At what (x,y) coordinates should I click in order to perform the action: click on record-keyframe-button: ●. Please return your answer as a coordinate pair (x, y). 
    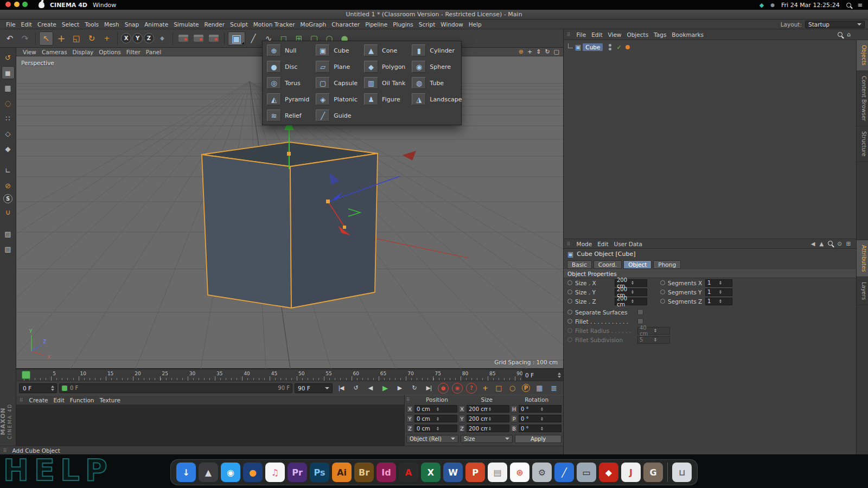
    Looking at the image, I should click on (443, 388).